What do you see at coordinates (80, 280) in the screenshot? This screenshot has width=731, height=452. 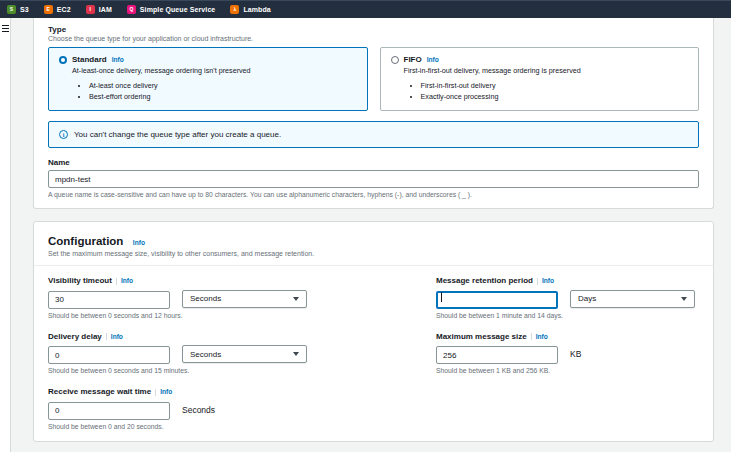 I see `visibility-timeout-label: Visibility timeout` at bounding box center [80, 280].